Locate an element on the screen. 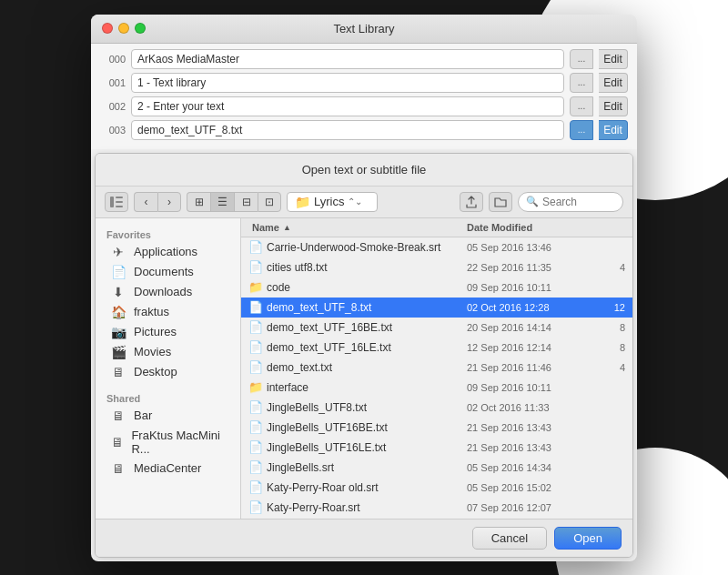 The image size is (728, 575). file-row: 📄 Michelle_Obama_YouTube.srt 05 Sep 2016… is located at coordinates (437, 519).